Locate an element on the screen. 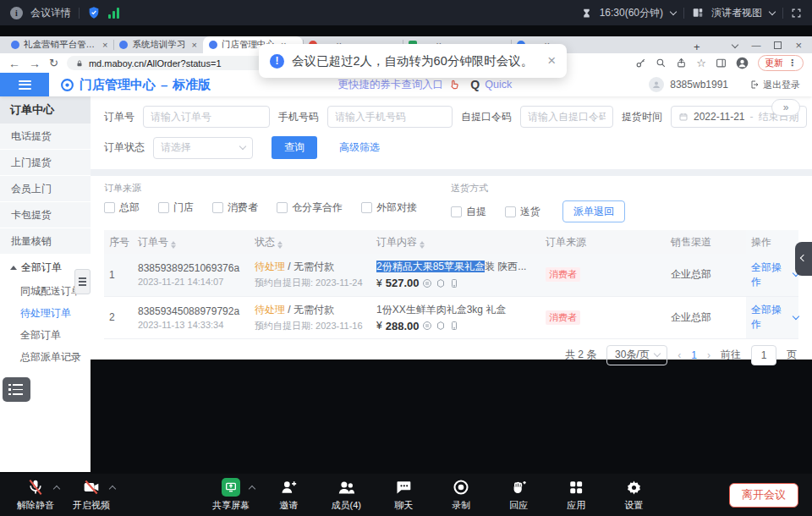 The width and height of the screenshot is (812, 516). meeting-info-icon: i is located at coordinates (17, 14).